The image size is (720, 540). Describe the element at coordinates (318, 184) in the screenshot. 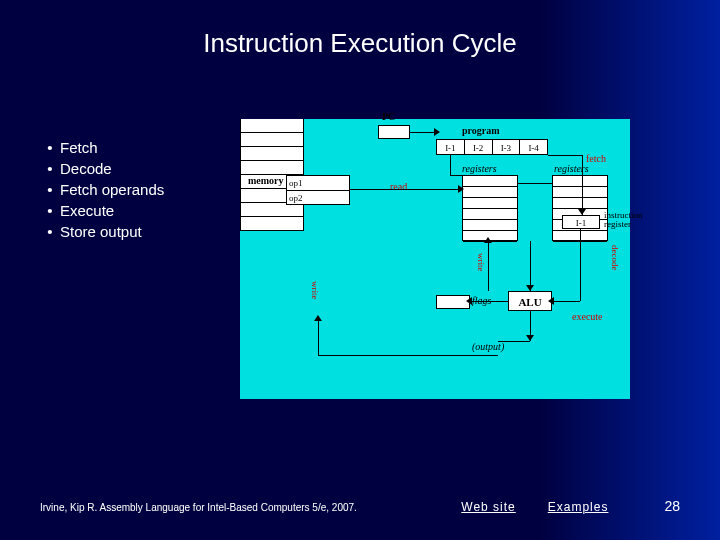

I see `memory-row: op1` at that location.